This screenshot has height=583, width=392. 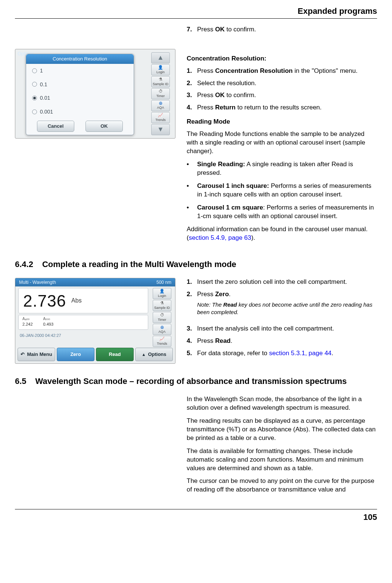 I want to click on link-section-549: section 5.4.9, page 63, so click(x=220, y=238).